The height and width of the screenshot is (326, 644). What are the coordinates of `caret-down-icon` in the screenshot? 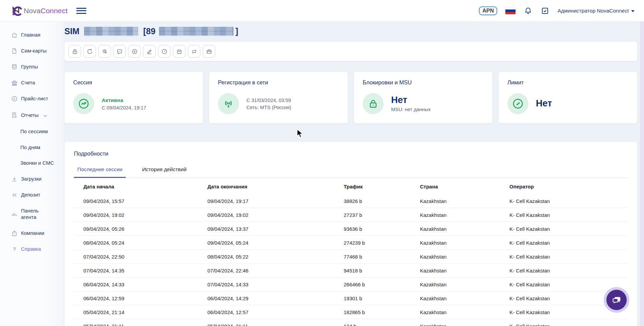 It's located at (633, 11).